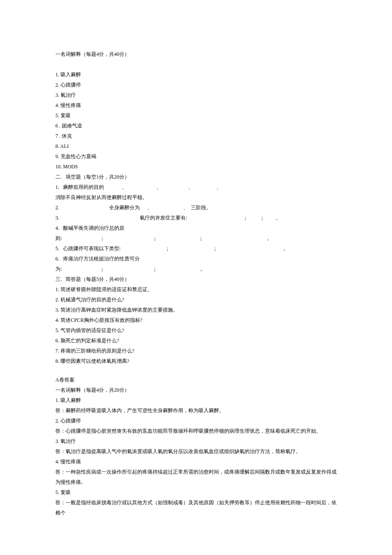 Image resolution: width=392 pixels, height=555 pixels. I want to click on section3-item: 2. 机械通气治疗的目的是什么?, so click(196, 300).